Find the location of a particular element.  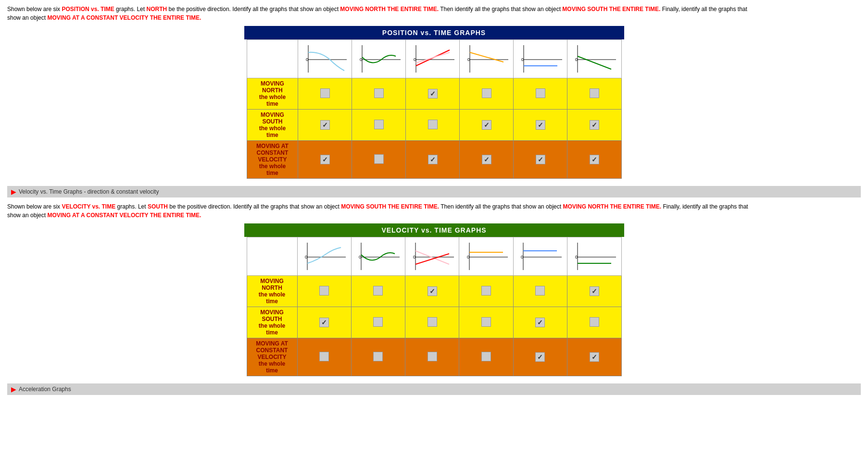

graph-cell-2-6: 0 is located at coordinates (594, 257).